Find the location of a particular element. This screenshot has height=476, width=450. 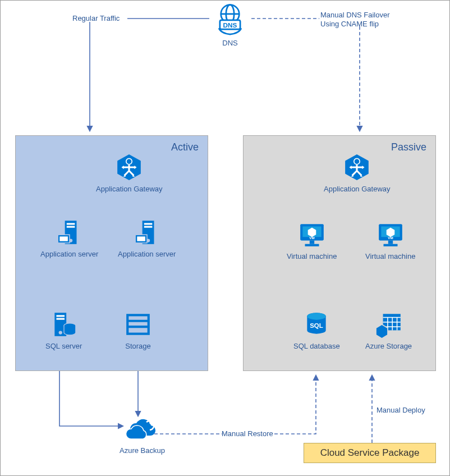

region-passive-title: Passive is located at coordinates (408, 147).